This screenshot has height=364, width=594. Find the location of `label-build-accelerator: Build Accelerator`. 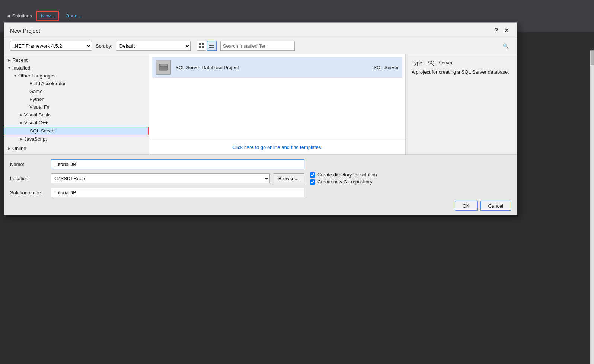

label-build-accelerator: Build Accelerator is located at coordinates (48, 83).